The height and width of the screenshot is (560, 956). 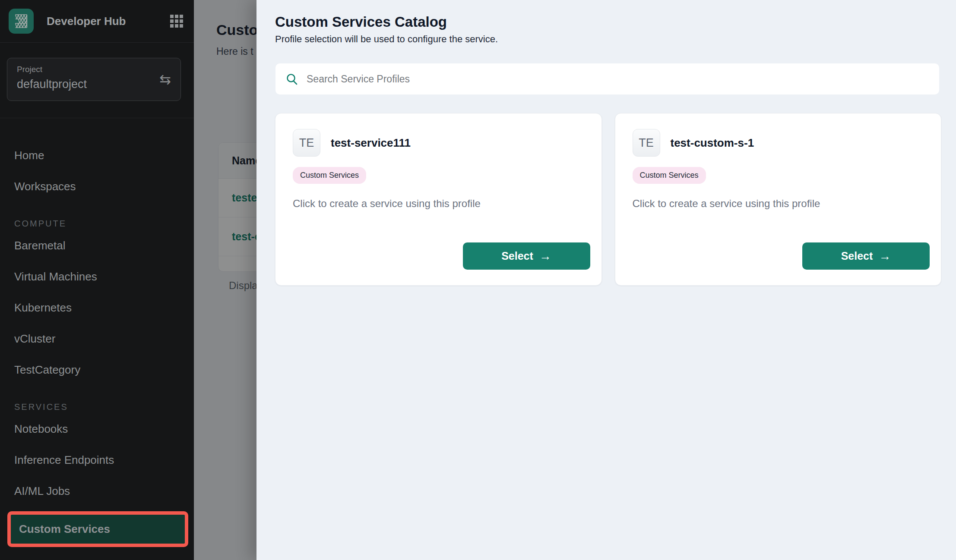 What do you see at coordinates (108, 22) in the screenshot?
I see `app-title: Developer Hub` at bounding box center [108, 22].